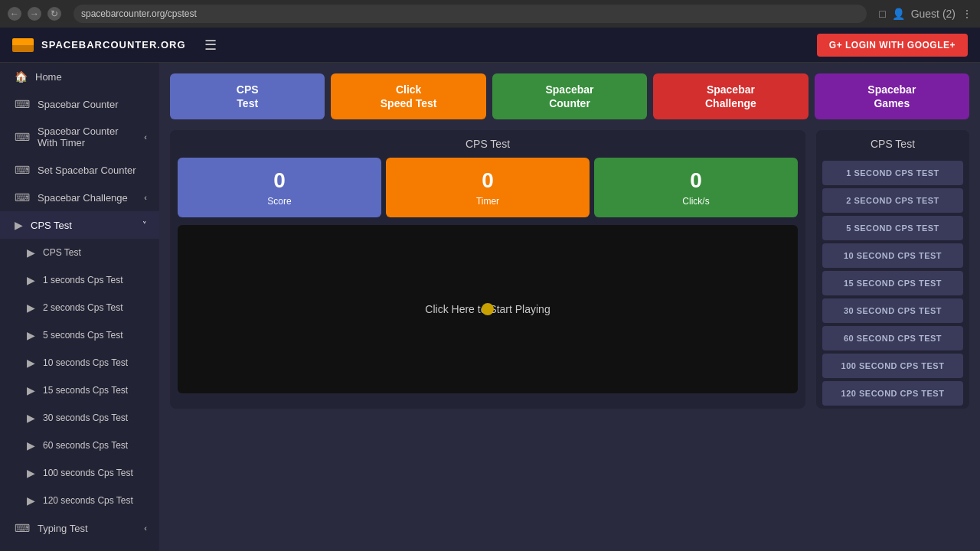  Describe the element at coordinates (31, 308) in the screenshot. I see `cursor-icon-4: ▶` at that location.